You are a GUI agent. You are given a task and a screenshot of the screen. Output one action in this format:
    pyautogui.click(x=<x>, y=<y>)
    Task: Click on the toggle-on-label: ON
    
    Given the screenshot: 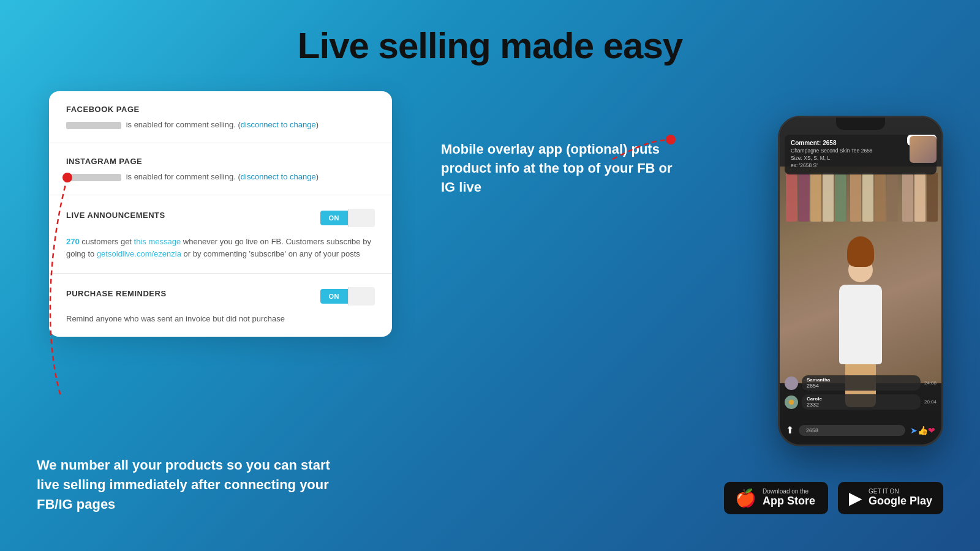 What is the action you would take?
    pyautogui.click(x=334, y=218)
    